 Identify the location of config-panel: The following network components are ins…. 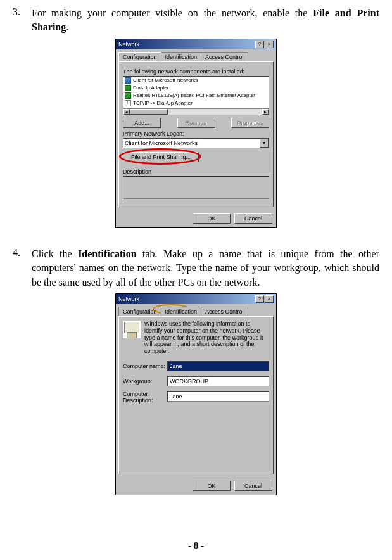
(196, 134).